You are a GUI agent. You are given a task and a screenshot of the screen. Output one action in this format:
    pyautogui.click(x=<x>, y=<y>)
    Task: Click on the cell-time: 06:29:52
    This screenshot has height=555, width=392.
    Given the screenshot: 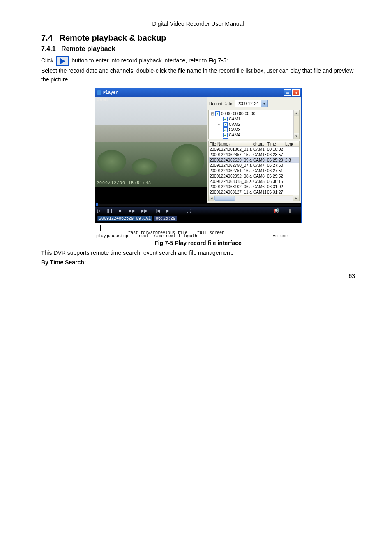 What is the action you would take?
    pyautogui.click(x=275, y=176)
    